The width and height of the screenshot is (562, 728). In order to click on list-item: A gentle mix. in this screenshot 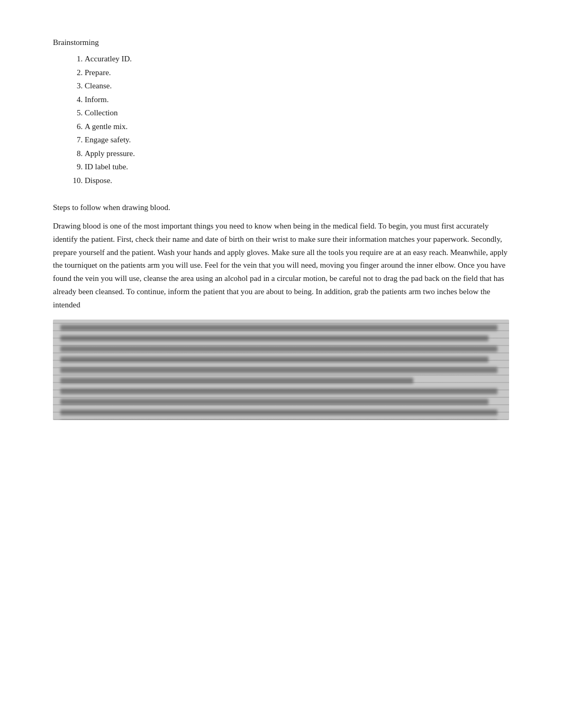, I will do `click(297, 127)`.